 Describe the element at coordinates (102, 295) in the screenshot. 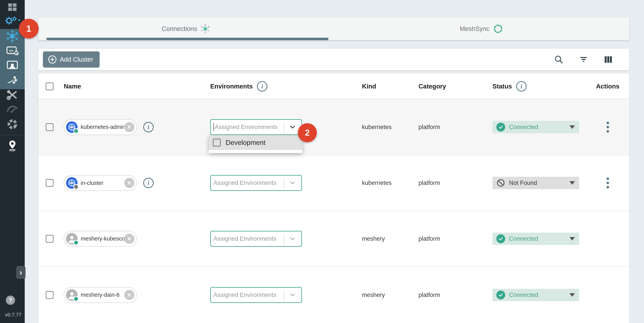

I see `connection-name-label: meshery-dain-6` at that location.